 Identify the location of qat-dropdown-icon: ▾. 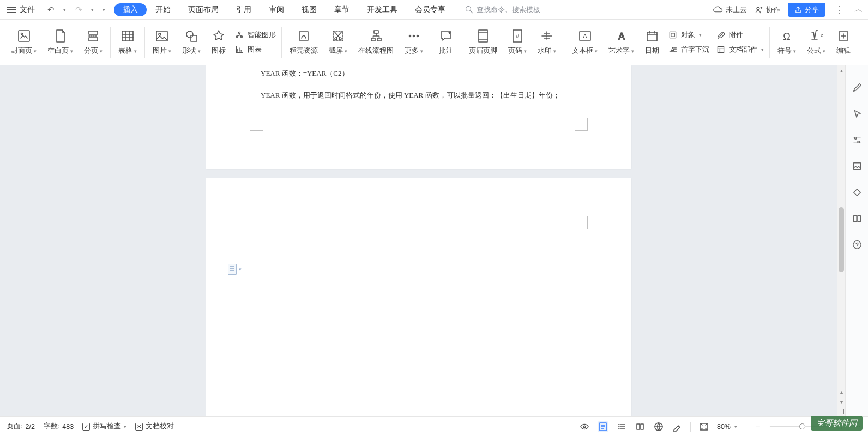
(104, 10).